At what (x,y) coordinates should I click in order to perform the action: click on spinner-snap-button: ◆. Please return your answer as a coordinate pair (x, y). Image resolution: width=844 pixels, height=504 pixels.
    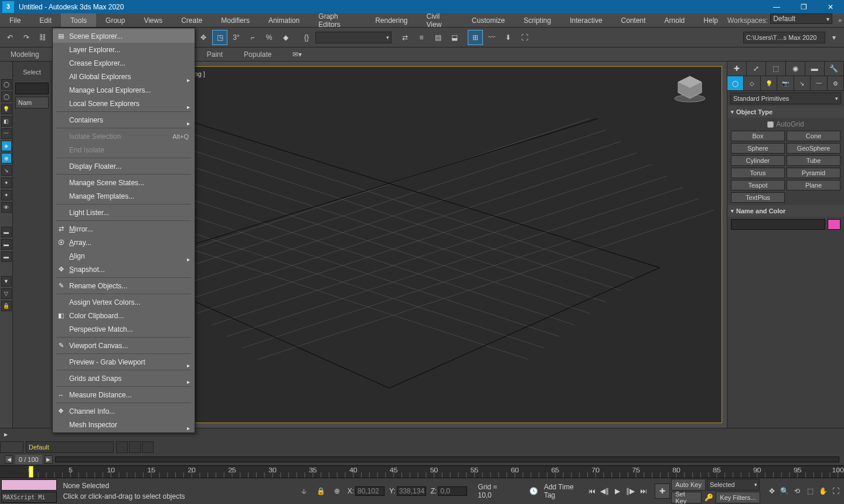
    Looking at the image, I should click on (285, 38).